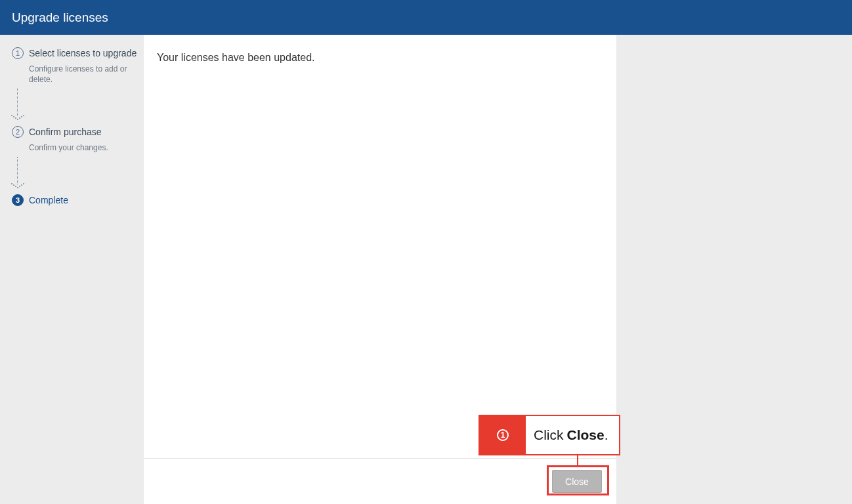 The width and height of the screenshot is (852, 504). Describe the element at coordinates (503, 435) in the screenshot. I see `callout-number-badge: 1` at that location.